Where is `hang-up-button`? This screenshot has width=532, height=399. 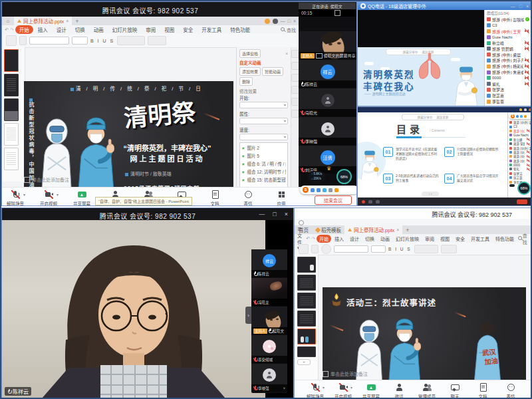
hang-up-button is located at coordinates (522, 202).